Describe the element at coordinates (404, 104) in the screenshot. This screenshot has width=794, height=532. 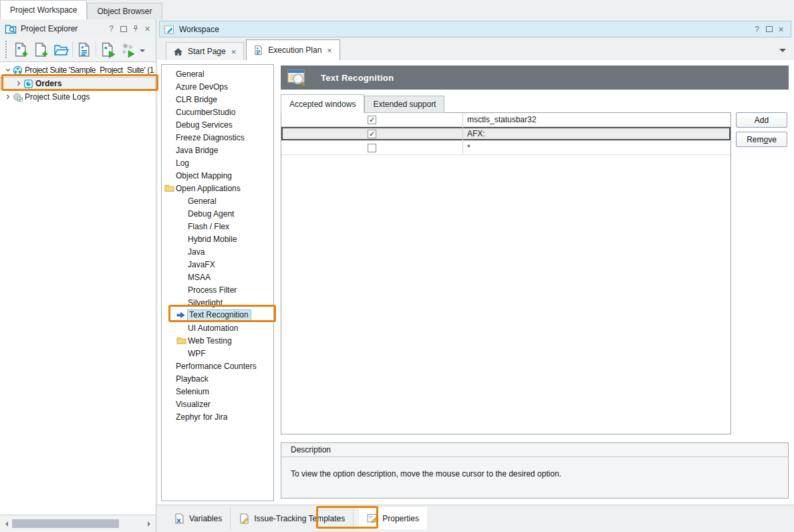
I see `tab-extended-support: Extended support` at that location.